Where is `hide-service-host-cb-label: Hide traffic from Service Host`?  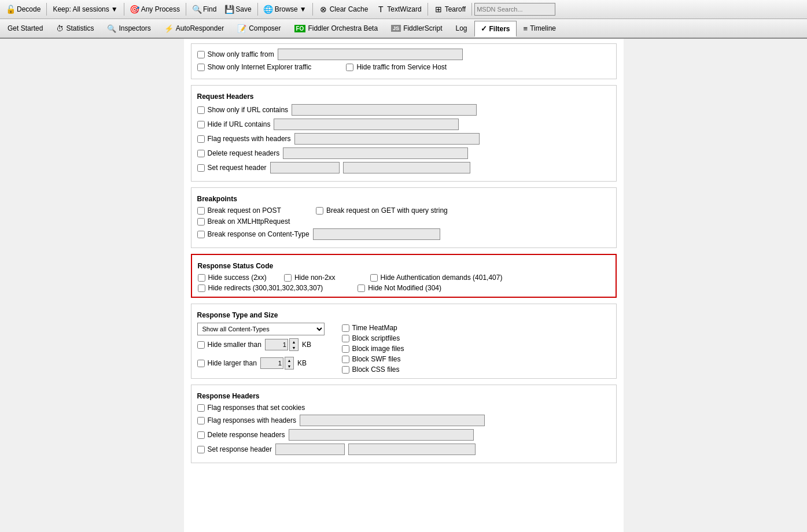 hide-service-host-cb-label: Hide traffic from Service Host is located at coordinates (396, 67).